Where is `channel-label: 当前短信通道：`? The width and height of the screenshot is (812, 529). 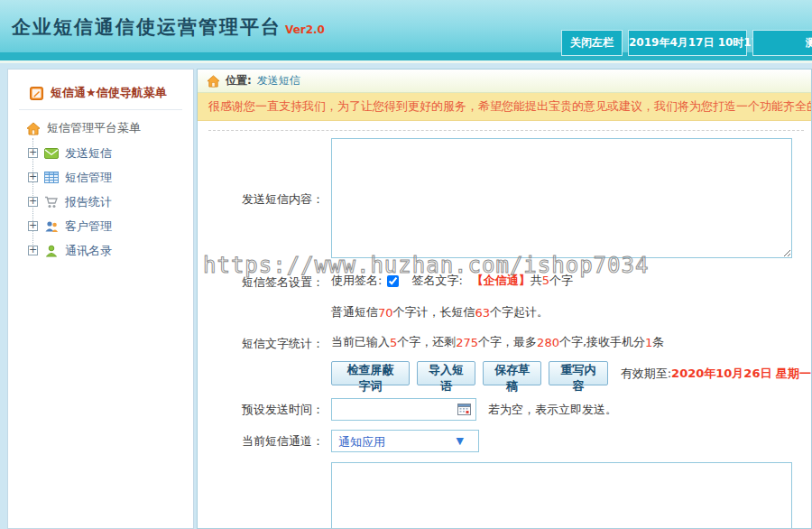 channel-label: 当前短信通道： is located at coordinates (261, 441).